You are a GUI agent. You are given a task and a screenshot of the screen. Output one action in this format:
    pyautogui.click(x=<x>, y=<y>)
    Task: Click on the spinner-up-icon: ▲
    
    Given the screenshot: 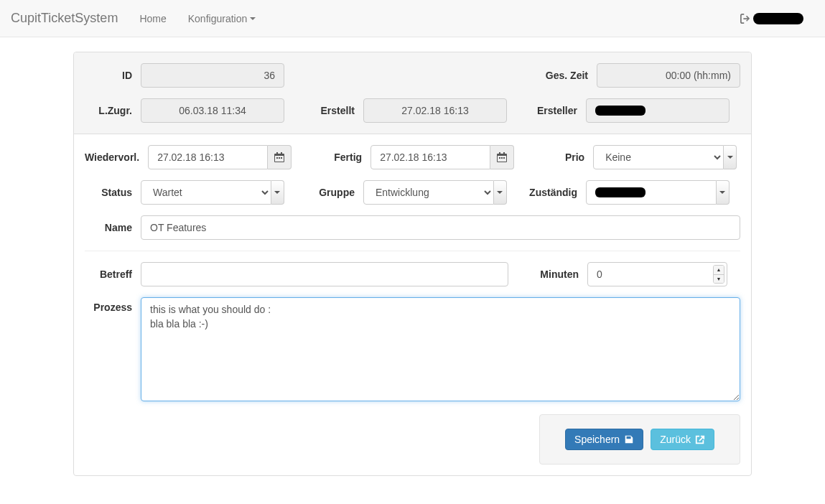 What is the action you would take?
    pyautogui.click(x=719, y=270)
    